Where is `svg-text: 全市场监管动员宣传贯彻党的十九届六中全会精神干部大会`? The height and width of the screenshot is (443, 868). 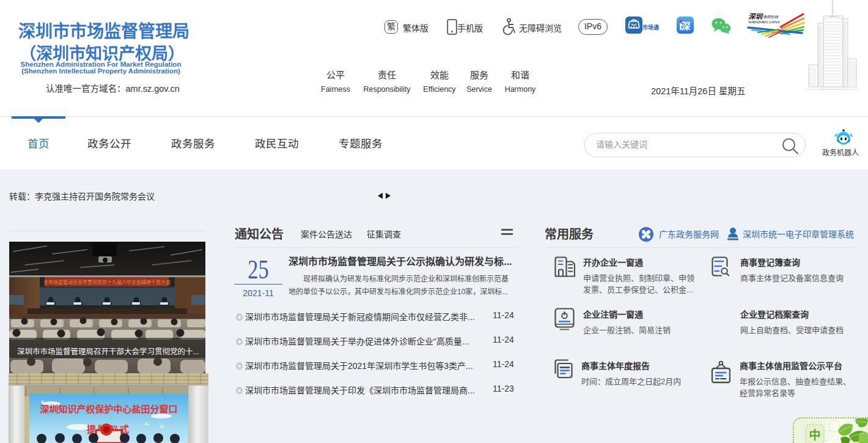 svg-text: 全市场监管动员宣传贯彻党的十九届六中全会精神干部大会 is located at coordinates (107, 282).